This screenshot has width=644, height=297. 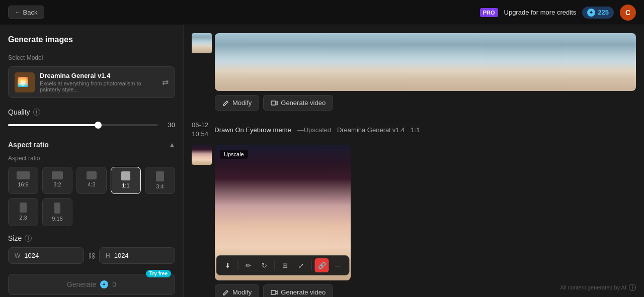 I want to click on generate-row: Try free Generate ✦ 0, so click(x=92, y=284).